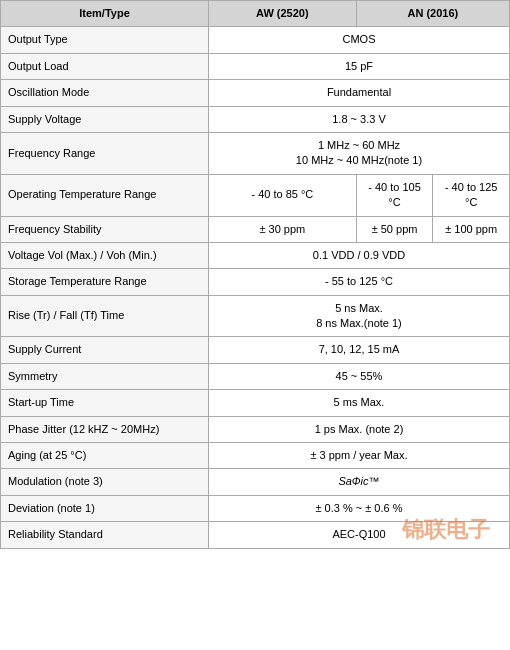 The height and width of the screenshot is (650, 510). Describe the element at coordinates (256, 255) in the screenshot. I see `table-row: Voltage Vol (Max.) / Voh (Min.)0.1 VDD /…` at that location.